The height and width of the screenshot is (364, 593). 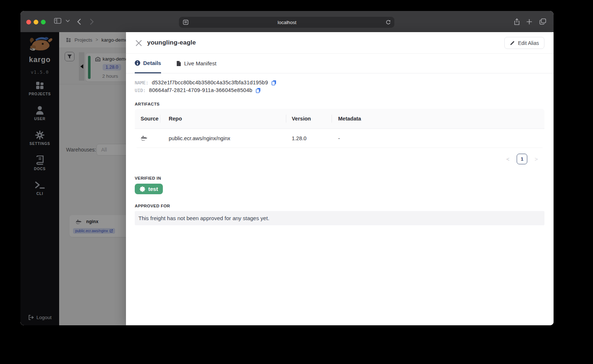 I want to click on artifact-metadata: -, so click(x=438, y=138).